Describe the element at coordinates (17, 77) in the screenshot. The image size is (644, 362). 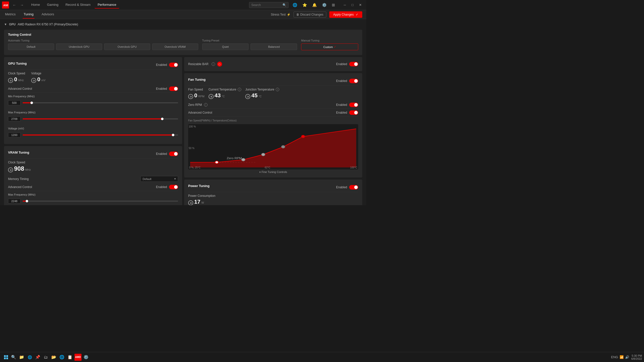
I see `clock-speed-group: Clock Speed ◑ 0 MHz` at that location.